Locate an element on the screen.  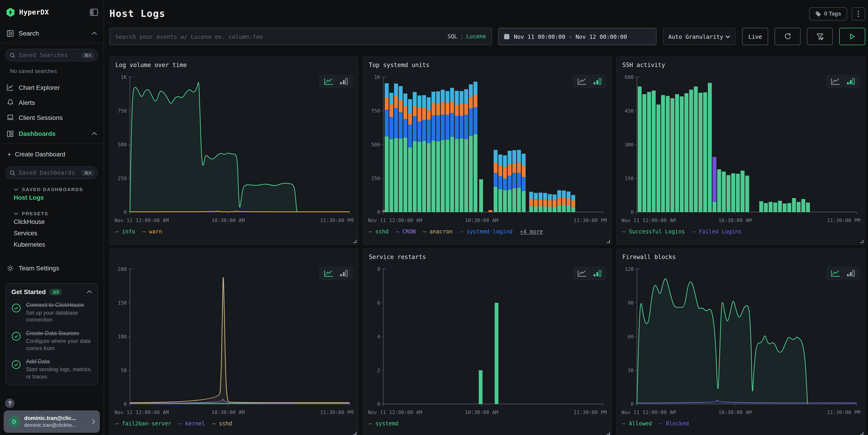
dashboard-menu-button is located at coordinates (859, 13).